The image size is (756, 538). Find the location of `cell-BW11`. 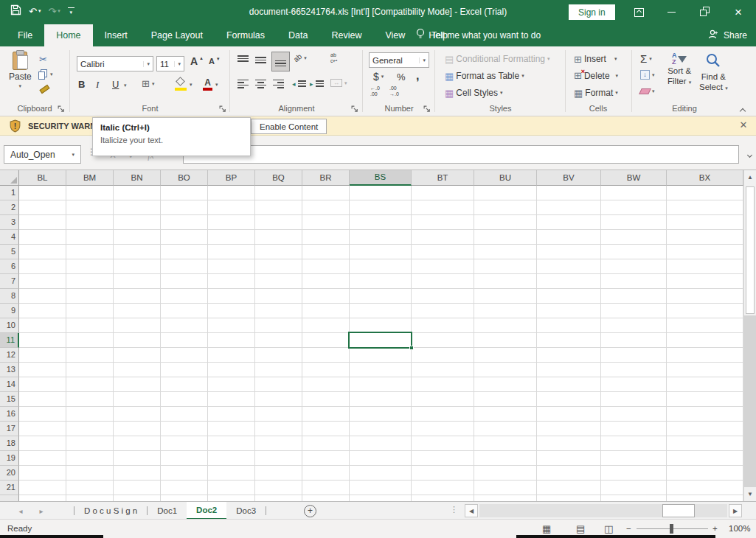

cell-BW11 is located at coordinates (634, 340).